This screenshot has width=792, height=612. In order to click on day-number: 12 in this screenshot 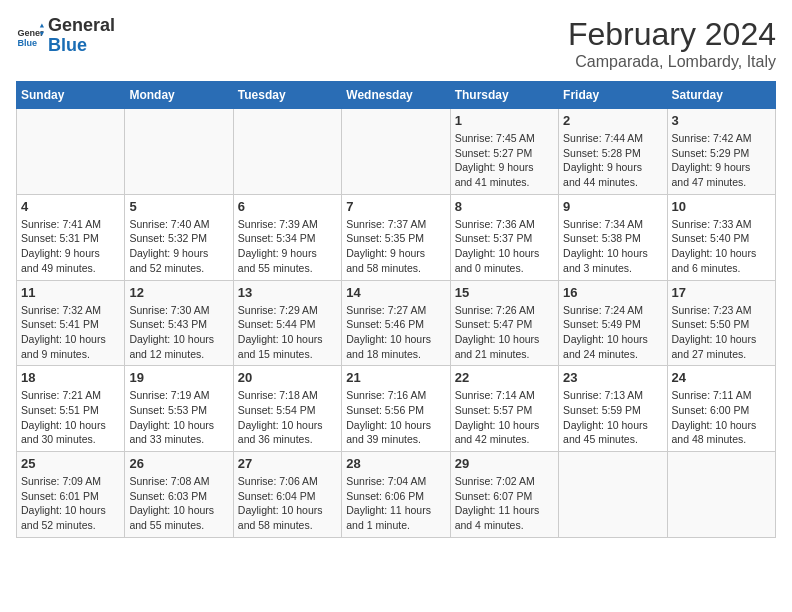, I will do `click(178, 292)`.